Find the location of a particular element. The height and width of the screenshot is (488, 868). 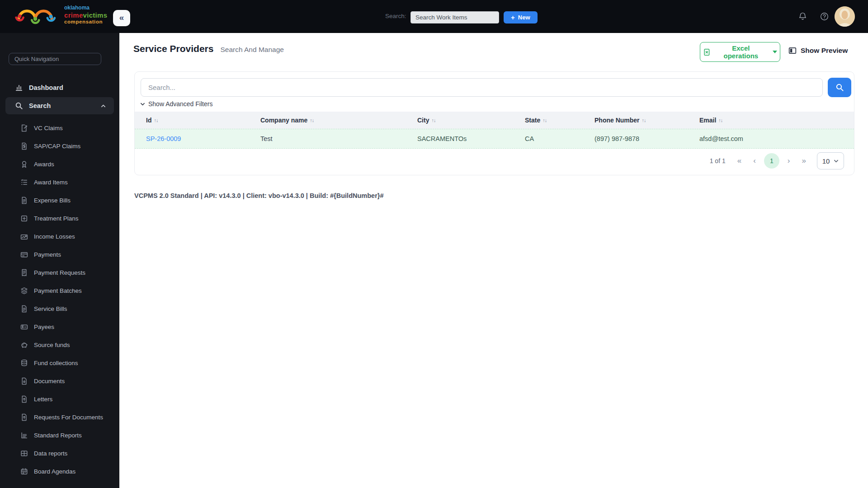

column-header-phone-number: Phone Number↑↓ is located at coordinates (647, 120).